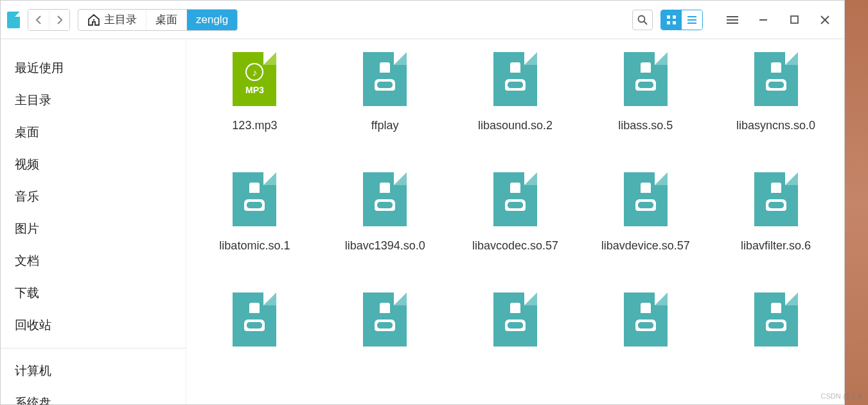  I want to click on file-item: libavfilter.so.6, so click(776, 213).